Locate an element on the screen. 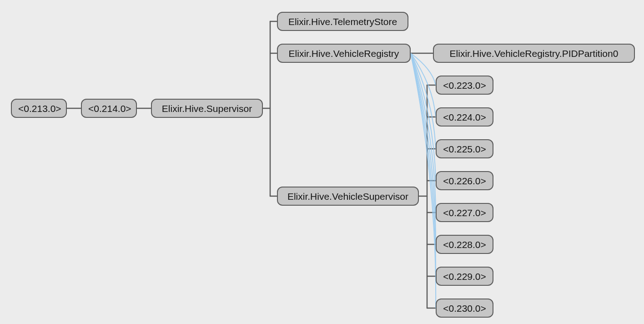  process-node-n213: <0.213.0> is located at coordinates (39, 108).